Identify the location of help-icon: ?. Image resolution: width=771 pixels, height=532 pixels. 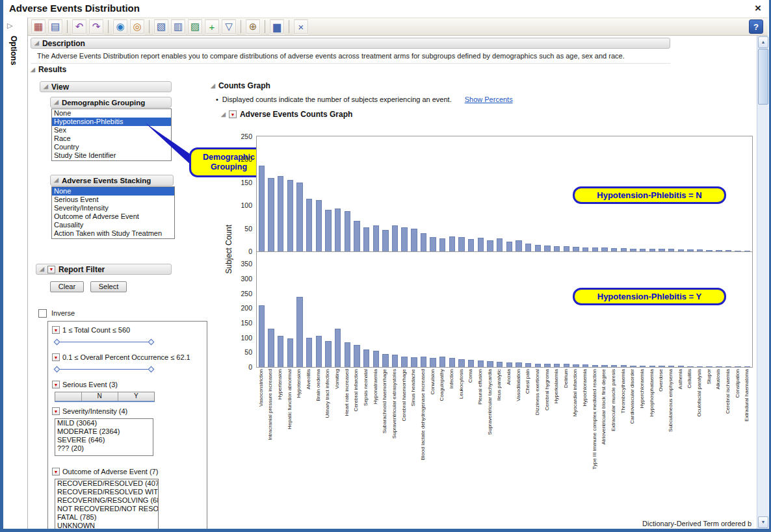
(756, 27).